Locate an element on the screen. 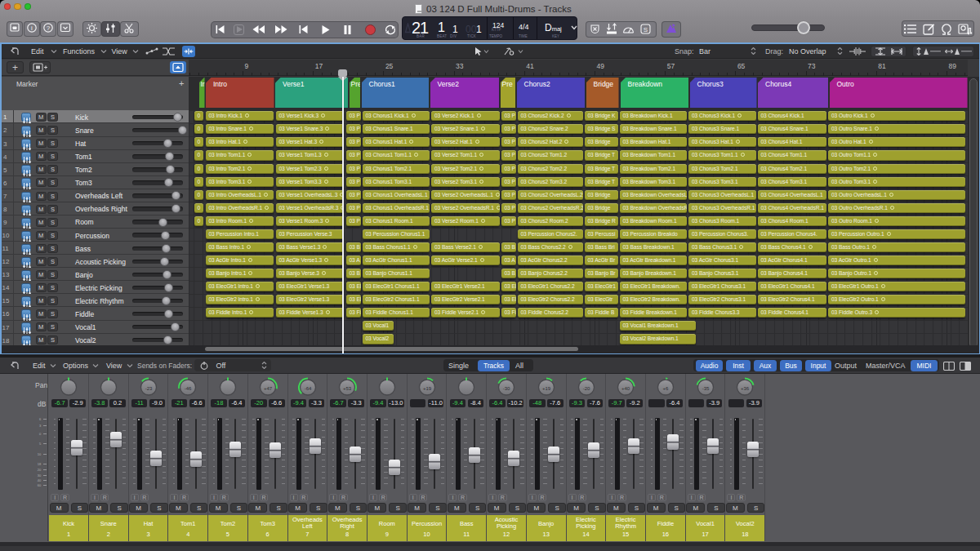 This screenshot has height=551, width=980. svg-text: i is located at coordinates (32, 28).